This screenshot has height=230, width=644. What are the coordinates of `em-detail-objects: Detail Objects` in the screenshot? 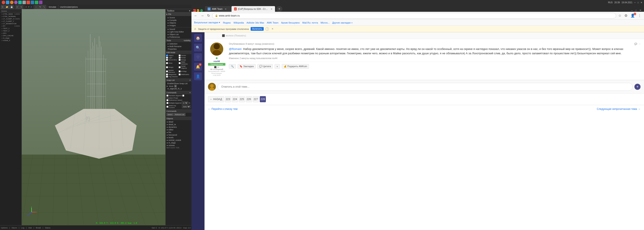 It's located at (185, 67).